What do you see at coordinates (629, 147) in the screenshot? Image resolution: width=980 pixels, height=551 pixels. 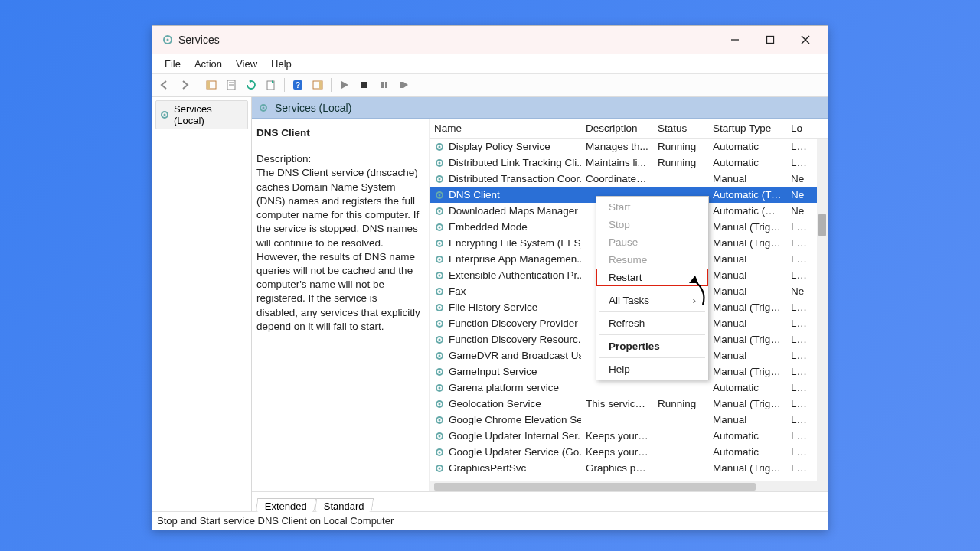 I see `table-row: Display Policy ServiceManages th...Runni…` at bounding box center [629, 147].